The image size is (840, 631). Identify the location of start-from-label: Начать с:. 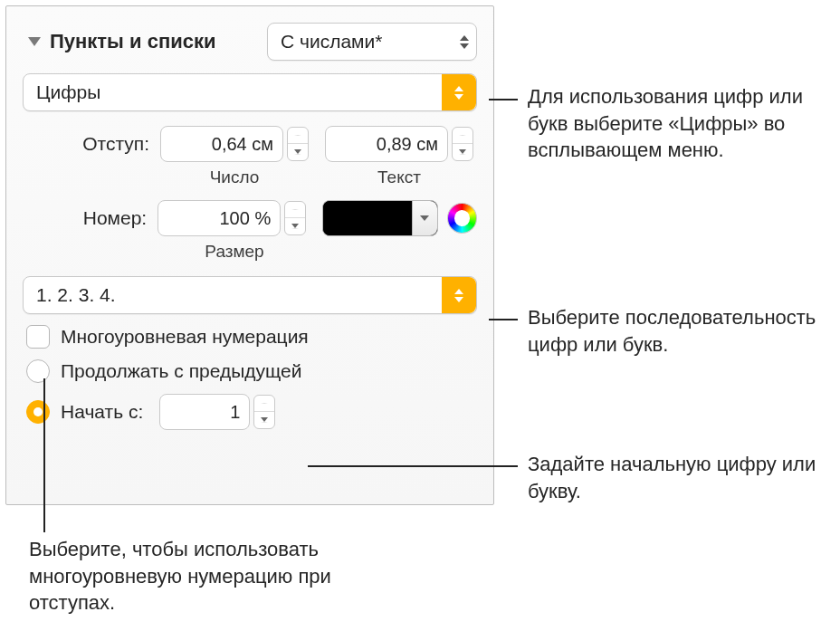
(101, 412).